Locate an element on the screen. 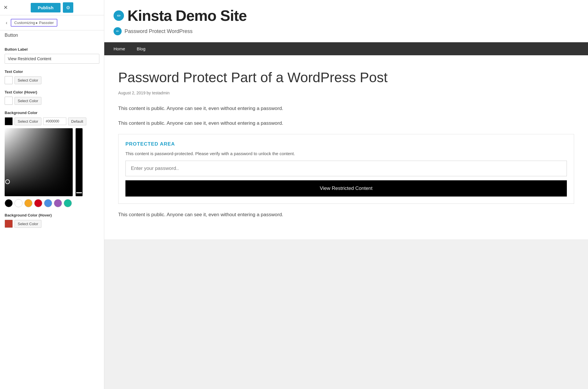  view-restricted-button: View Restricted Content is located at coordinates (346, 188).